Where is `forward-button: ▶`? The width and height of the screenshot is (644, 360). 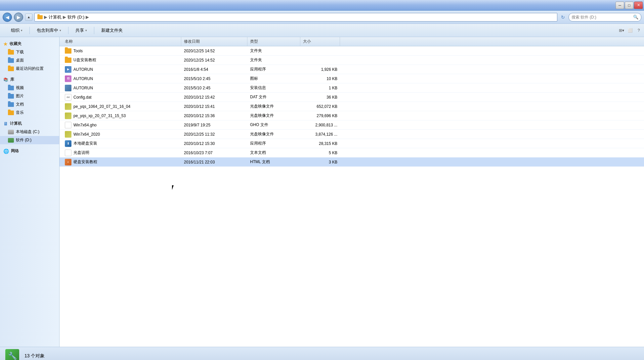 forward-button: ▶ is located at coordinates (19, 17).